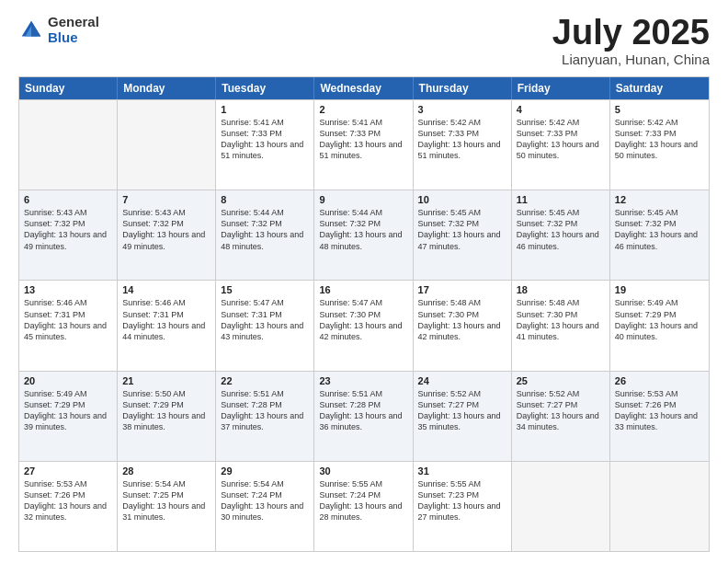 This screenshot has height=563, width=728. Describe the element at coordinates (265, 109) in the screenshot. I see `cell-date: 1` at that location.